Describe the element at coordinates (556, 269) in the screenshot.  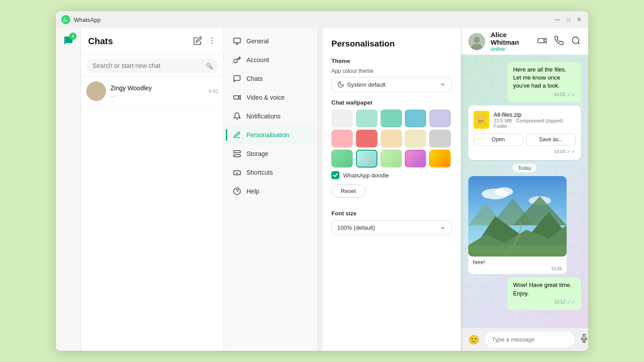
I see `image-message-time: 15:06` at that location.